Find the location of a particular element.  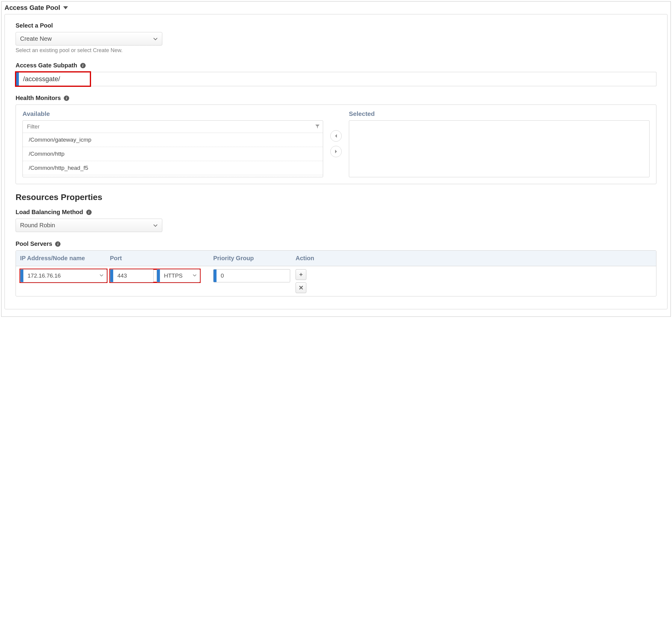

col-ip: IP Address/Node name is located at coordinates (65, 258).